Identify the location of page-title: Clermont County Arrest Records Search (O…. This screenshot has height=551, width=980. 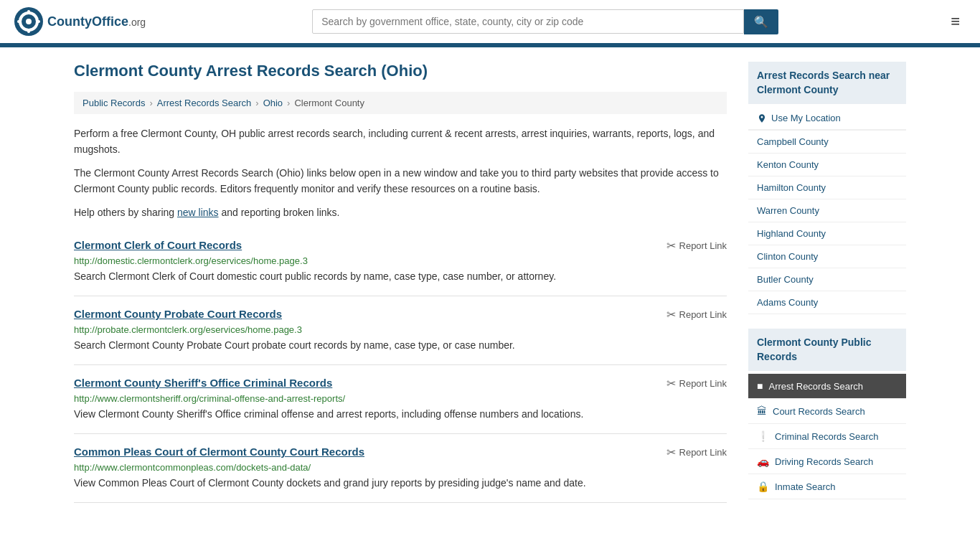
(400, 71).